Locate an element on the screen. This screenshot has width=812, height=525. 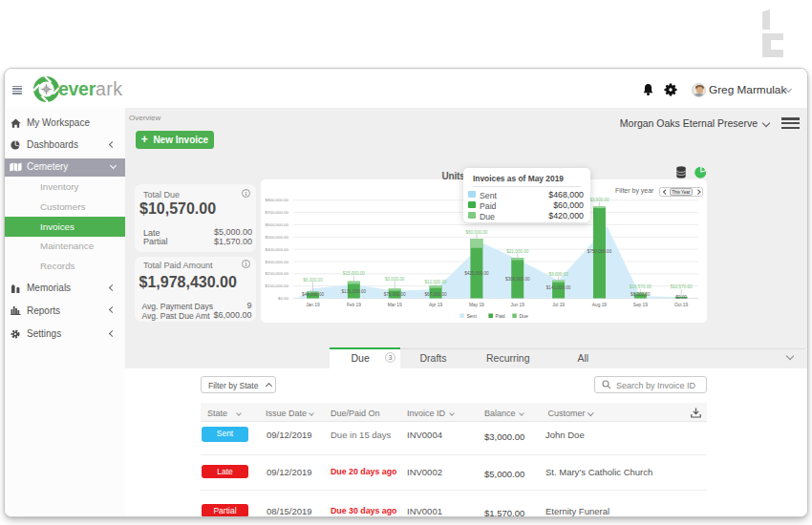
svg-text: $75,000.00 is located at coordinates (395, 294).